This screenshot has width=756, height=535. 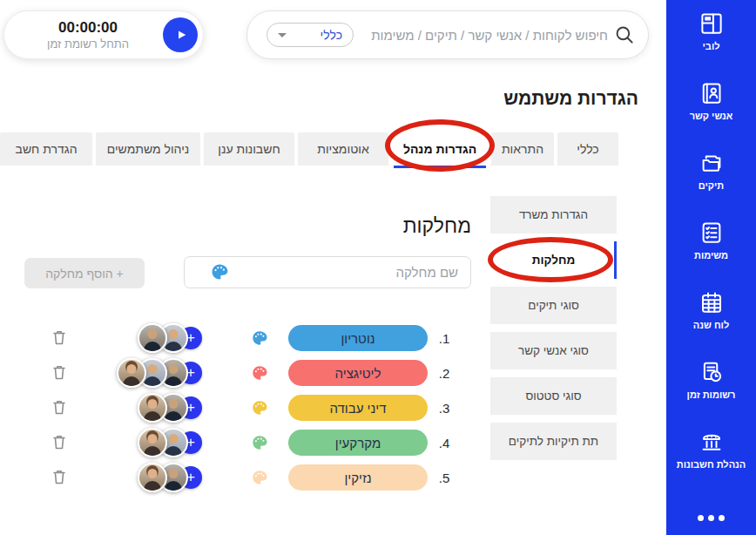 I want to click on tab-3: הגדרות מנהל, so click(x=440, y=149).